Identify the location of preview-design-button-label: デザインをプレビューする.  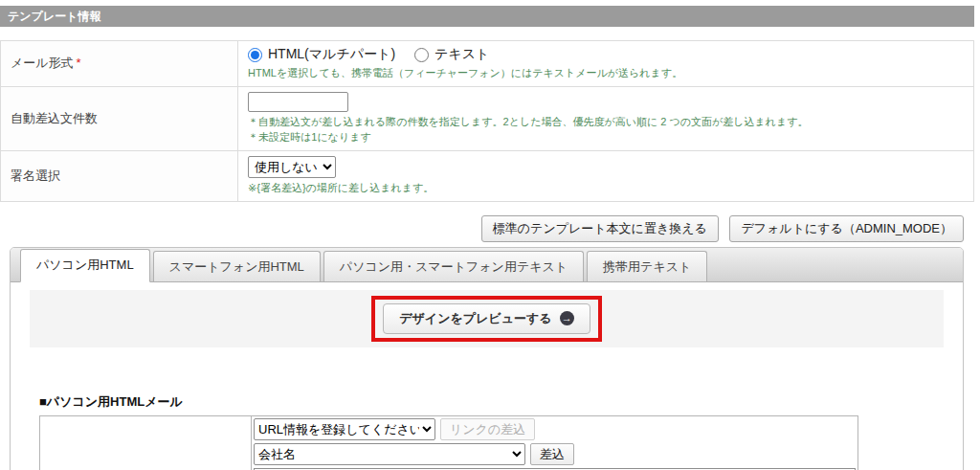
(475, 319).